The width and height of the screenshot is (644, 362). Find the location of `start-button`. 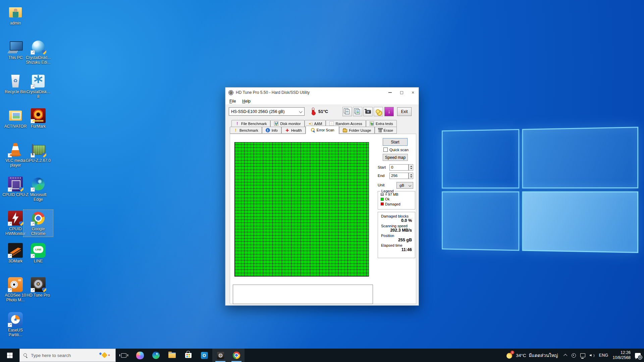

start-button is located at coordinates (10, 355).